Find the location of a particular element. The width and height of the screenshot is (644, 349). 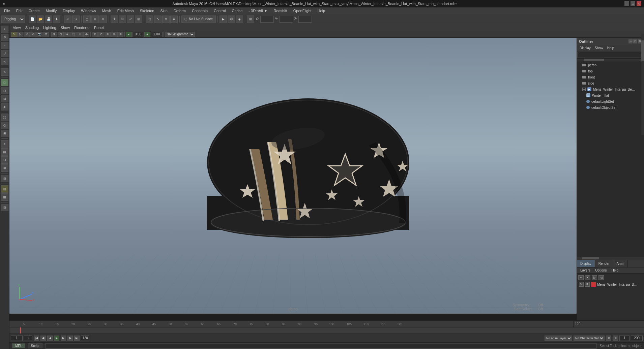

tree-item-persp: persp is located at coordinates (610, 65).